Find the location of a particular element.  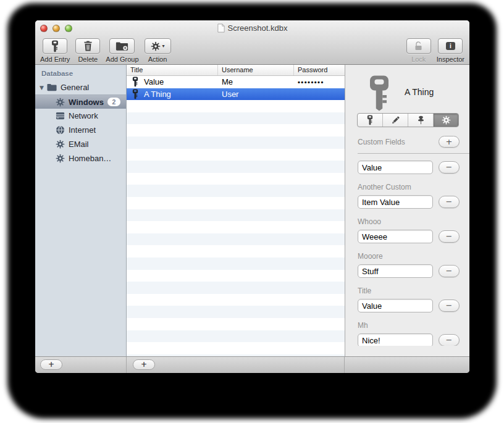

action-label: Action is located at coordinates (158, 59).